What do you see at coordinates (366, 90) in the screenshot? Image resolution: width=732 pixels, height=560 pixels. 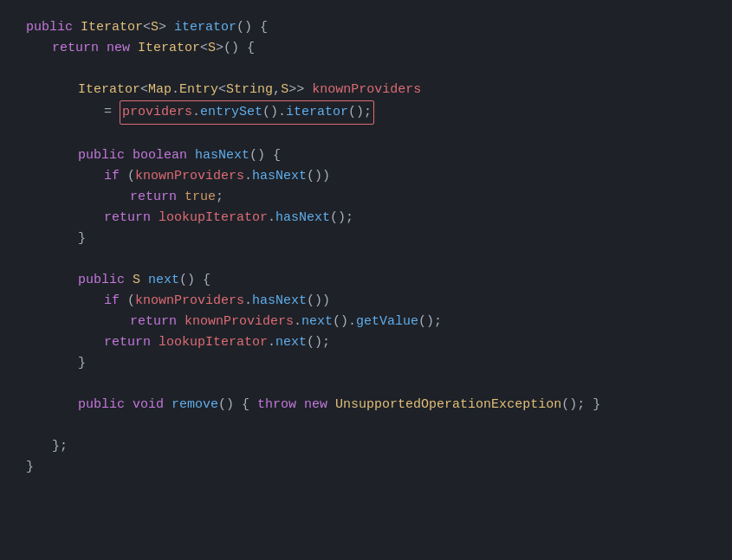 I see `code-line-4: Iterator<Map.Entry<String,S>> knownProvi…` at bounding box center [366, 90].